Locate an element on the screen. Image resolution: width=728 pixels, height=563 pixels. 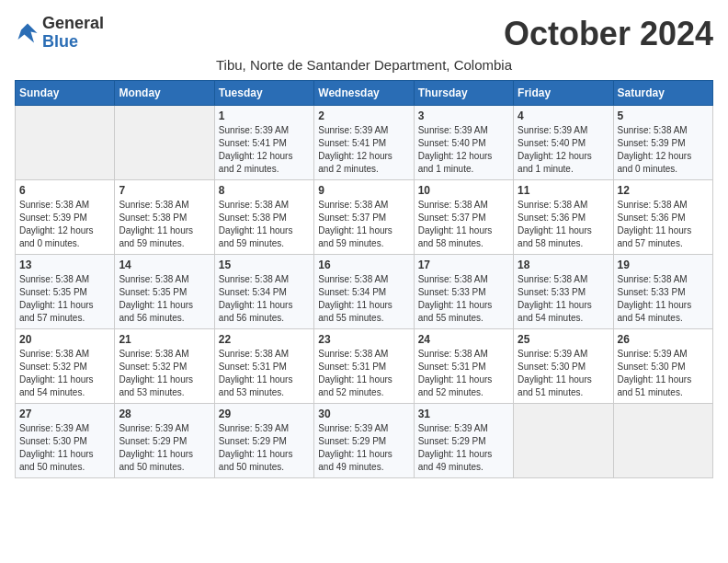
calendar-week-row: 13Sunrise: 5:38 AMSunset: 5:35 PMDayligh… is located at coordinates (364, 293).